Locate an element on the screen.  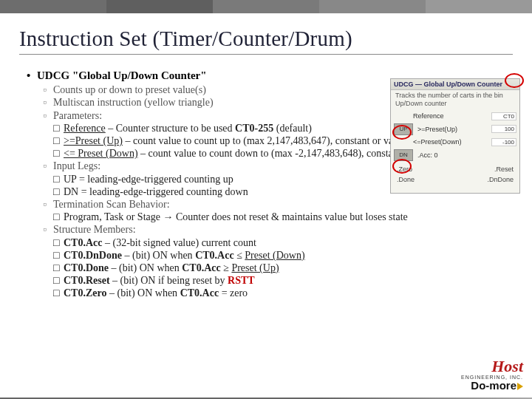
param-range: CT0-255 is located at coordinates (254, 129).